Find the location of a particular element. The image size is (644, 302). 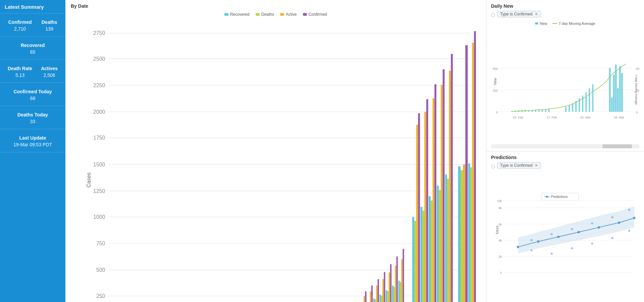

actives-label: Actives is located at coordinates (49, 68).